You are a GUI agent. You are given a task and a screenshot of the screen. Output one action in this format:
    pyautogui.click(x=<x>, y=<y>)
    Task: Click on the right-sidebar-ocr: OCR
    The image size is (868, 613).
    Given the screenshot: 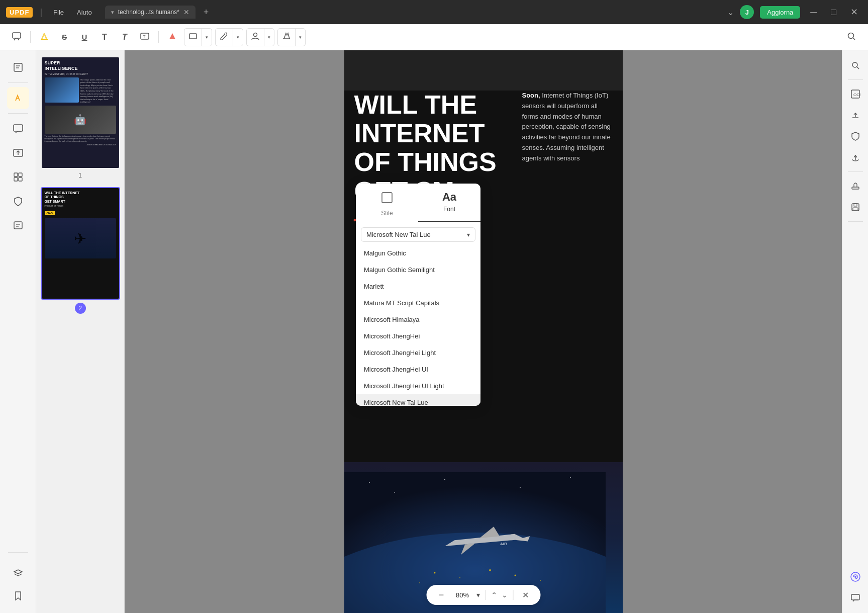 What is the action you would take?
    pyautogui.click(x=855, y=94)
    